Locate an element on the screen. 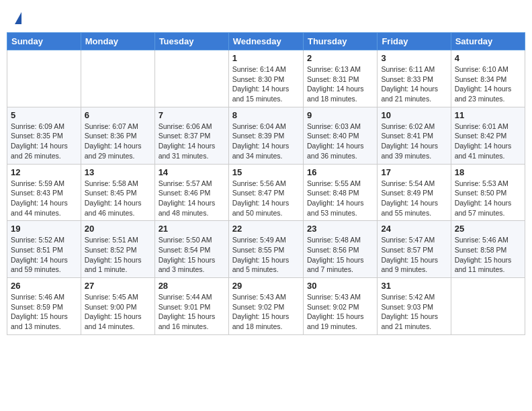  day-number: 23 is located at coordinates (340, 228).